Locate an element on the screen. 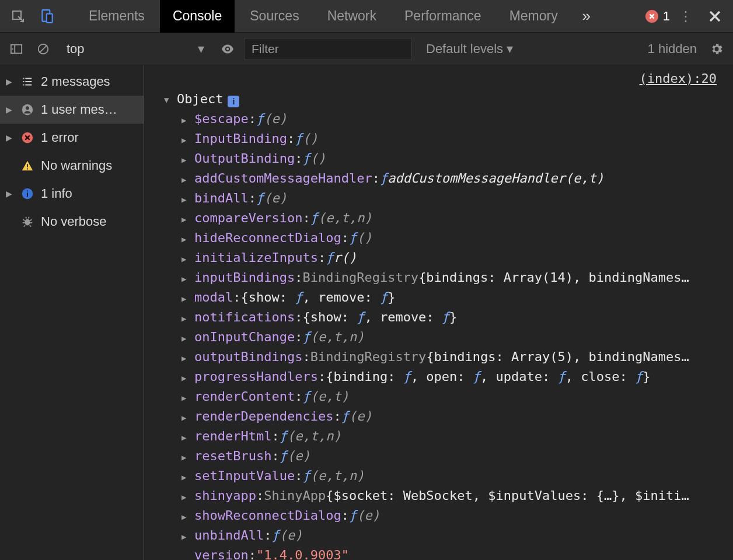 This screenshot has height=560, width=733. object-property-row: ▶inputBindings: BindingRegistry {binding… is located at coordinates (458, 278).